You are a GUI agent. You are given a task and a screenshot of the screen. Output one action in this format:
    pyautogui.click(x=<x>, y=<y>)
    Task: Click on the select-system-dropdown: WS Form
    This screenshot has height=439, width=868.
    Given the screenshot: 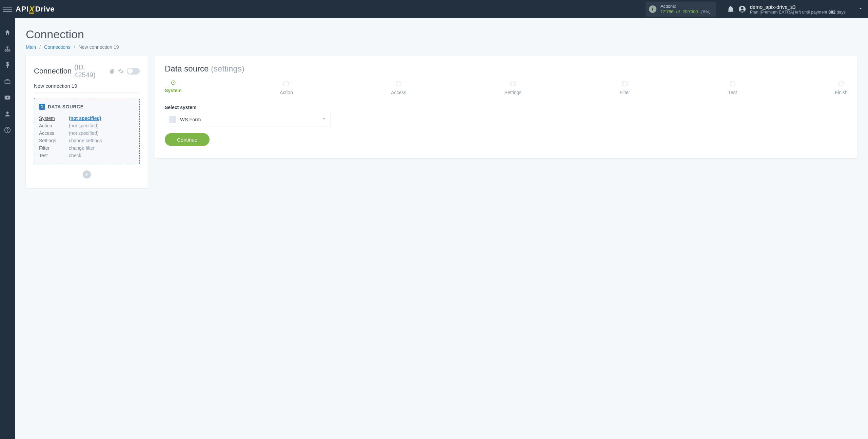 What is the action you would take?
    pyautogui.click(x=248, y=120)
    